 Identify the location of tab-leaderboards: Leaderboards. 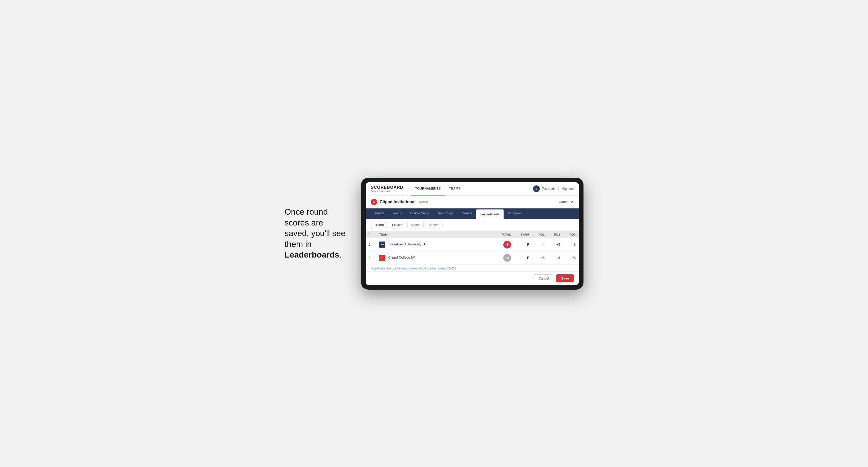
(490, 214).